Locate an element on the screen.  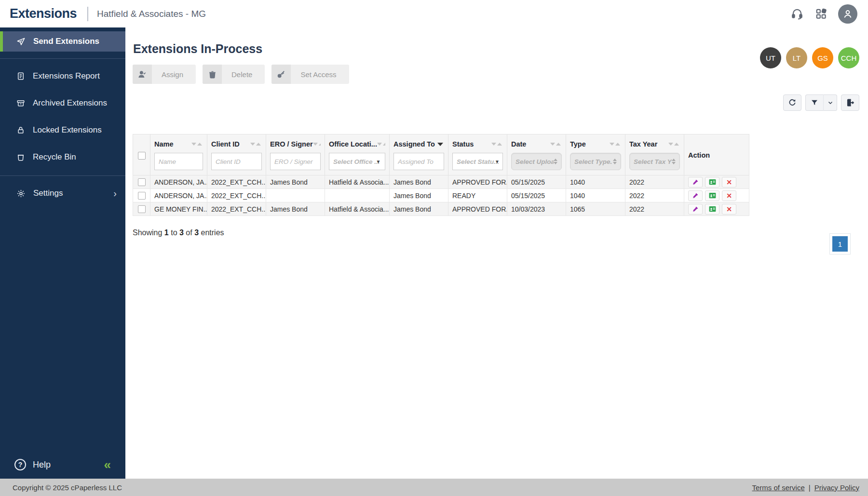
set-access-button: Set Access is located at coordinates (310, 74).